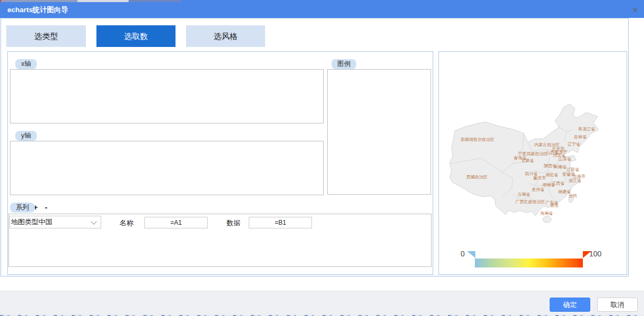  I want to click on province-label: 台湾, so click(573, 196).